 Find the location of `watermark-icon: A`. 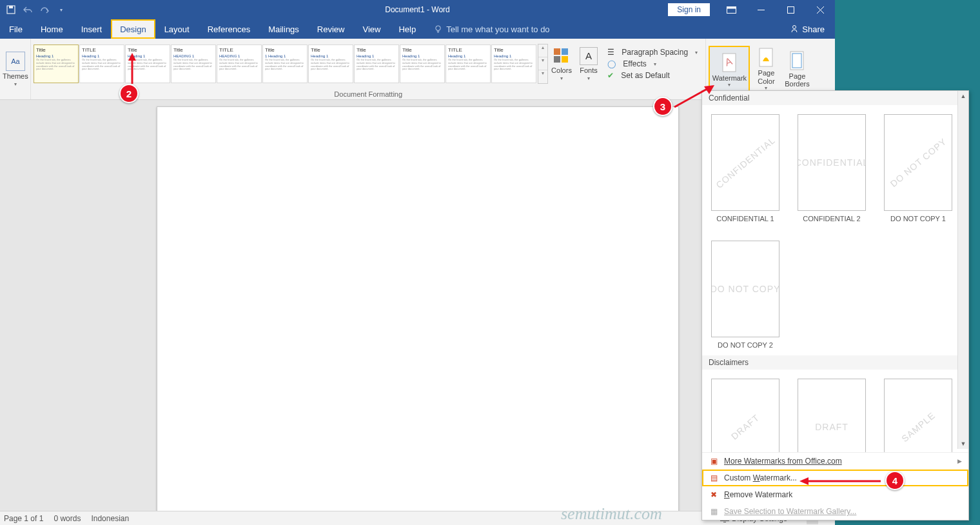

watermark-icon: A is located at coordinates (729, 63).